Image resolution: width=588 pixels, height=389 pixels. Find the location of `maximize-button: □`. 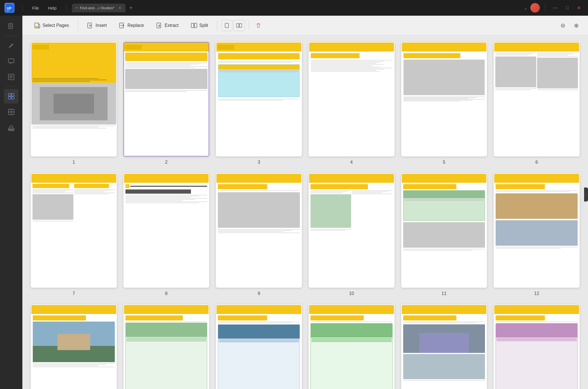

maximize-button: □ is located at coordinates (567, 8).